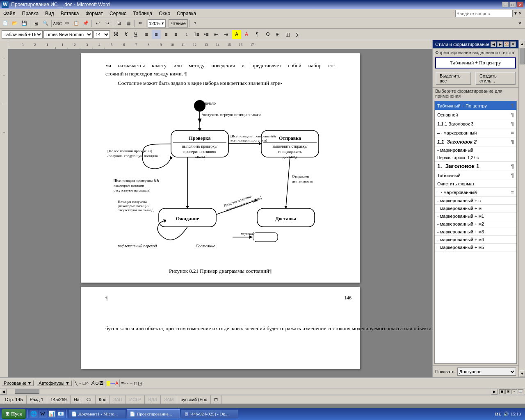 The height and width of the screenshot is (420, 525). I want to click on menu-help: Справка, so click(186, 13).